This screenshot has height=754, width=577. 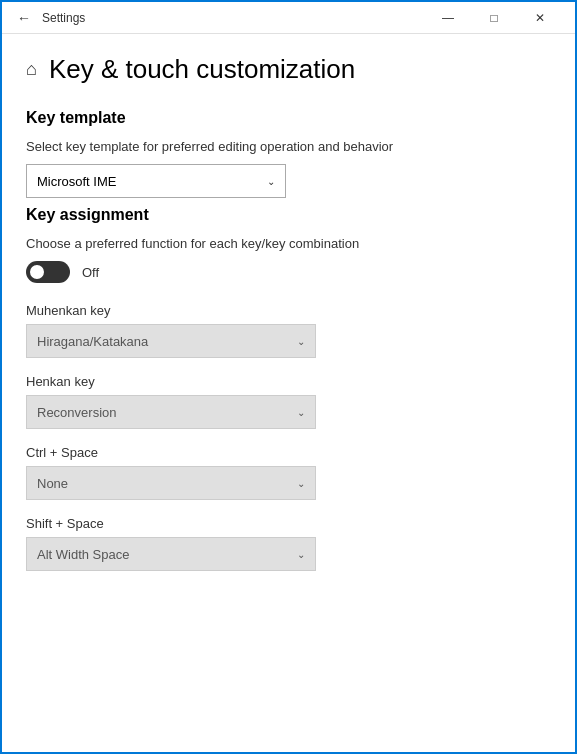 What do you see at coordinates (52, 484) in the screenshot?
I see `ctrl-space-value: None` at bounding box center [52, 484].